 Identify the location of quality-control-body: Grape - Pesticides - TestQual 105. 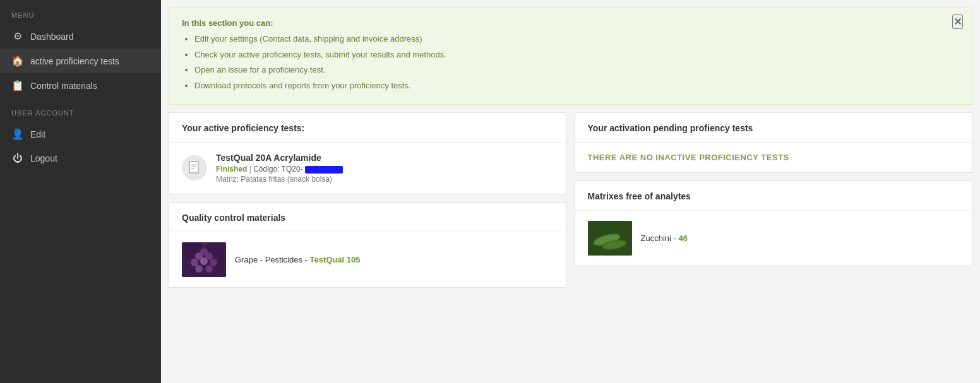
(368, 260).